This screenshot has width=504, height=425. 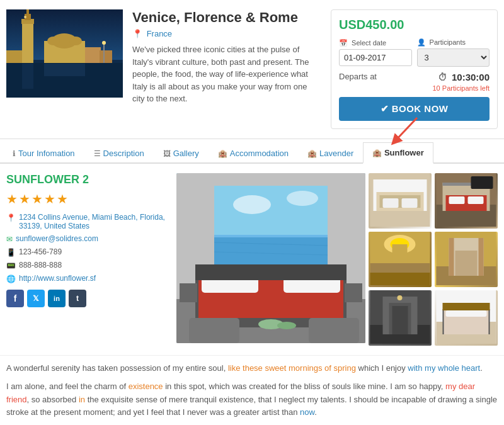 What do you see at coordinates (57, 298) in the screenshot?
I see `linkedin-icon: in` at bounding box center [57, 298].